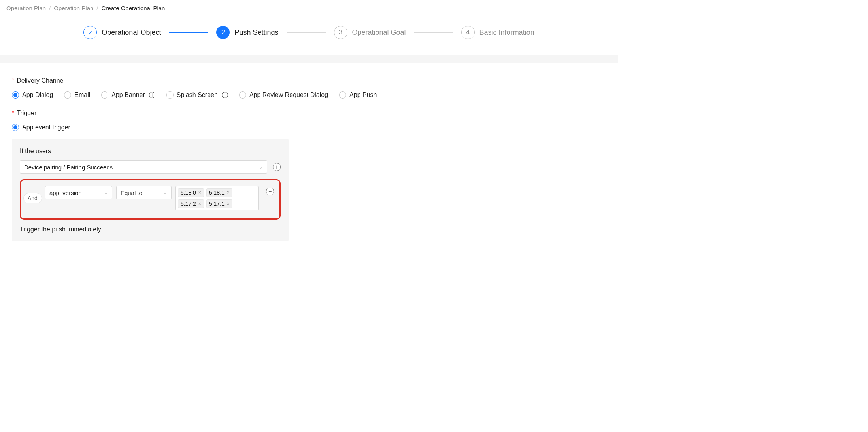  I want to click on radio-label: App Banner, so click(128, 95).